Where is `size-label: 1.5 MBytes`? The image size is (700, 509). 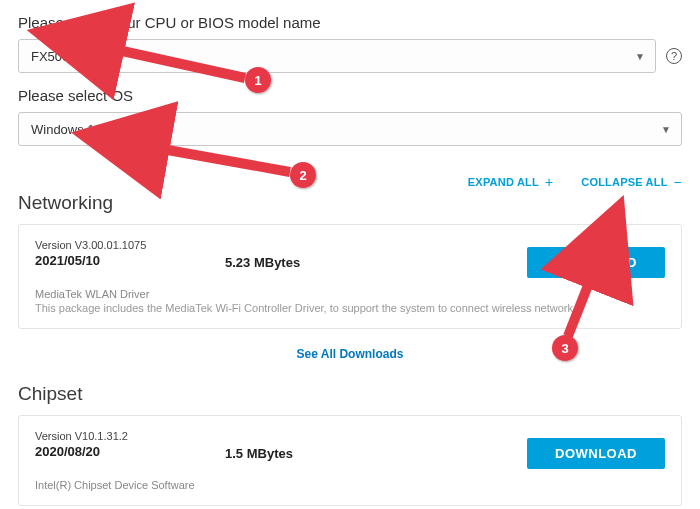
size-label: 1.5 MBytes is located at coordinates (366, 454).